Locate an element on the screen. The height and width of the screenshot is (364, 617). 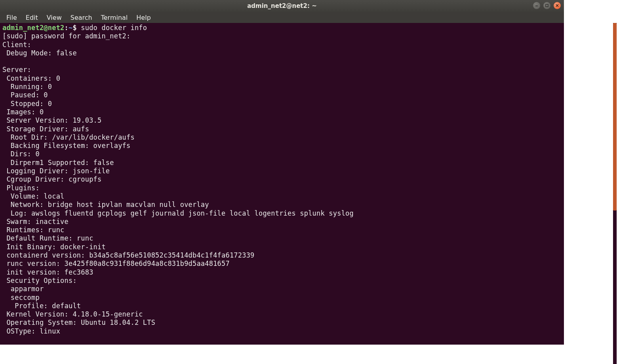
output-line: Debug Mode: false is located at coordinates (40, 53).